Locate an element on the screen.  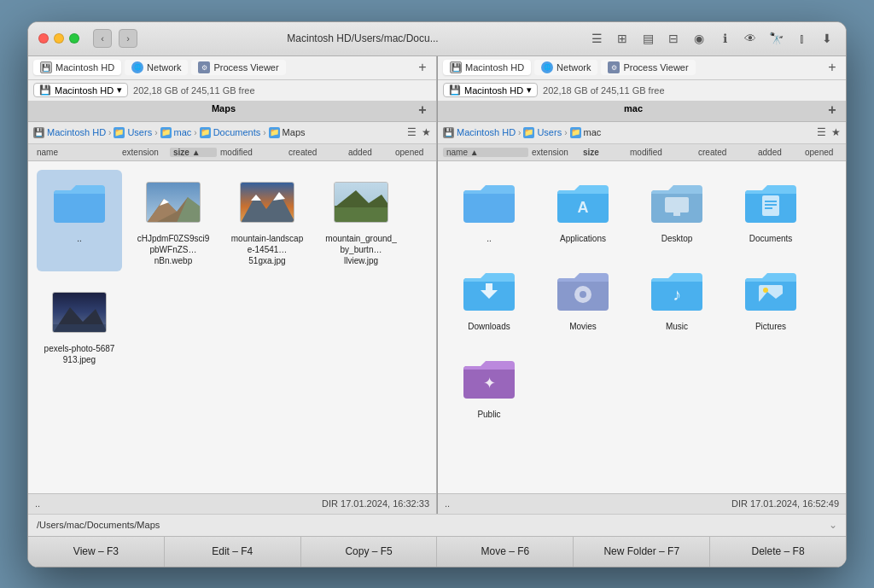
left-col-name: name is located at coordinates (76, 152).